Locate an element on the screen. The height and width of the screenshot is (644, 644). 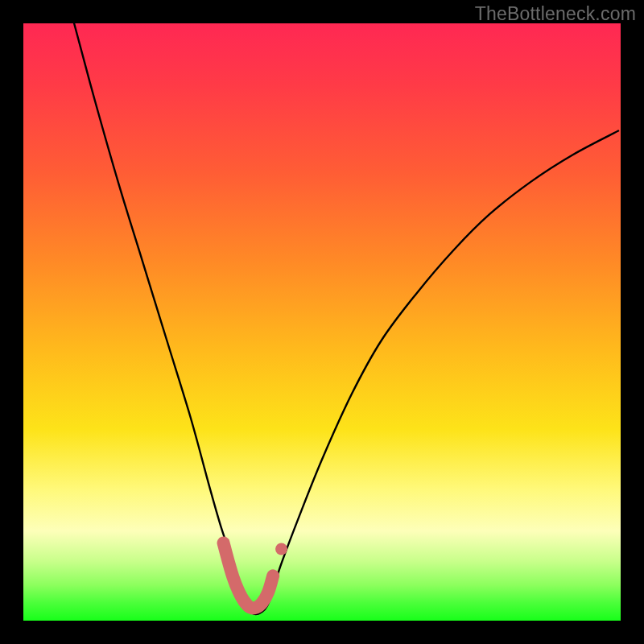
highlight-band is located at coordinates (249, 576).